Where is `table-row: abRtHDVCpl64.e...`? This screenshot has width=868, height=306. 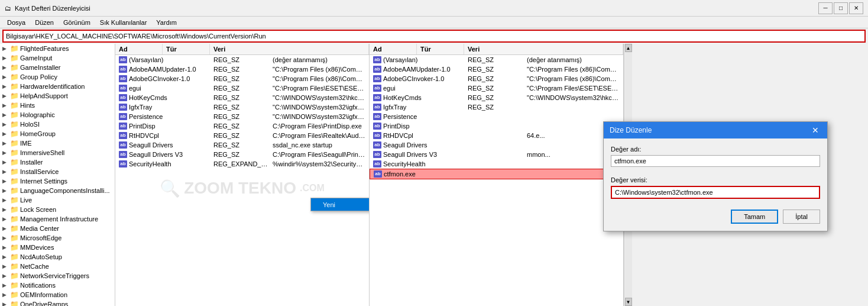
table-row: abRtHDVCpl64.e... is located at coordinates (497, 136).